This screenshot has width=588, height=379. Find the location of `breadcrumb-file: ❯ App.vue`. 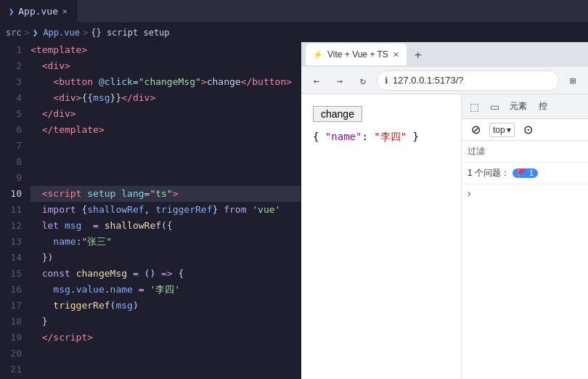

breadcrumb-file: ❯ App.vue is located at coordinates (57, 33).